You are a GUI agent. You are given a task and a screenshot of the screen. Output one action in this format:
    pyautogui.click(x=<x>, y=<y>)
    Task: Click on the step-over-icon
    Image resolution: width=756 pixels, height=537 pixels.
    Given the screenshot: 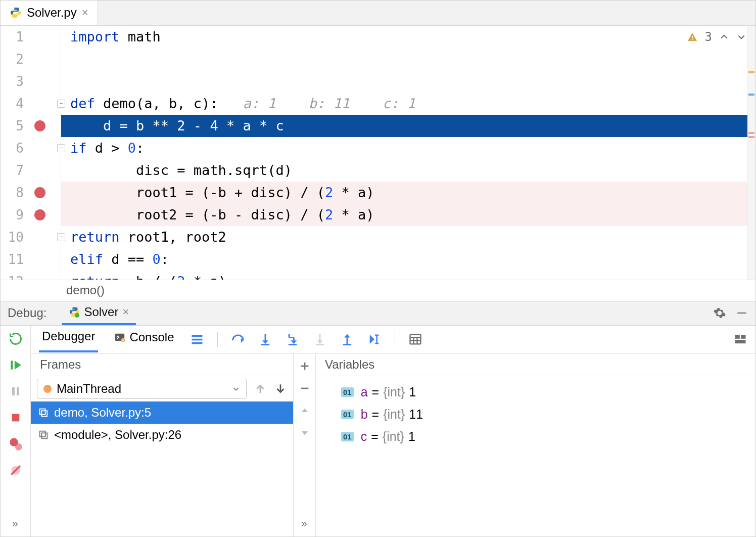 What is the action you would take?
    pyautogui.click(x=238, y=339)
    